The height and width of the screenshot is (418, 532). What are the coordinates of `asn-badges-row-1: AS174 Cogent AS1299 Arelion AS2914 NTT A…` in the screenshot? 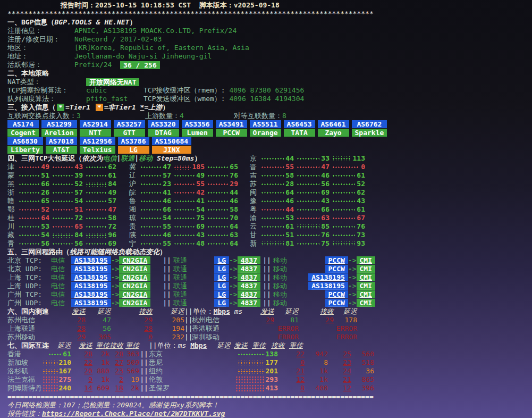 It's located at (191, 129).